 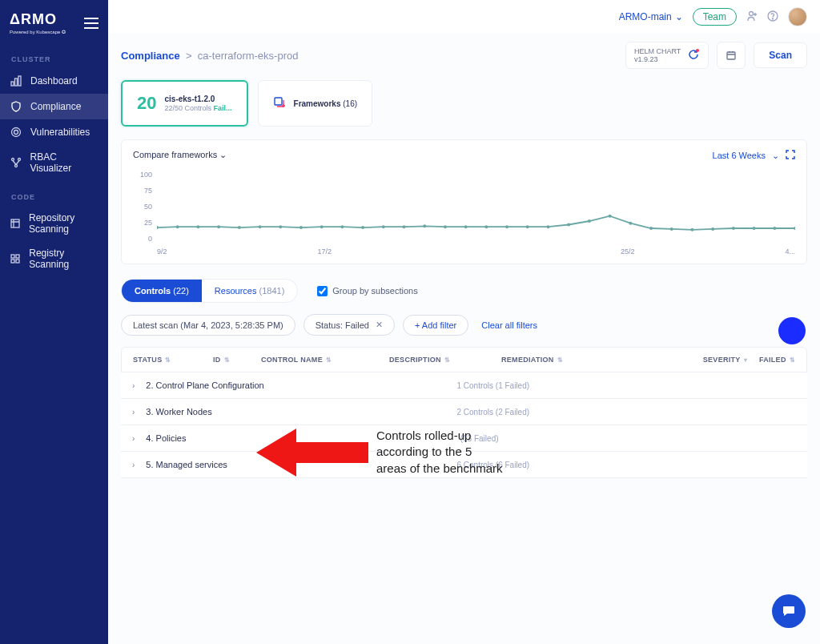 I want to click on nav-rbac: RBAC Visualizer, so click(x=54, y=163).